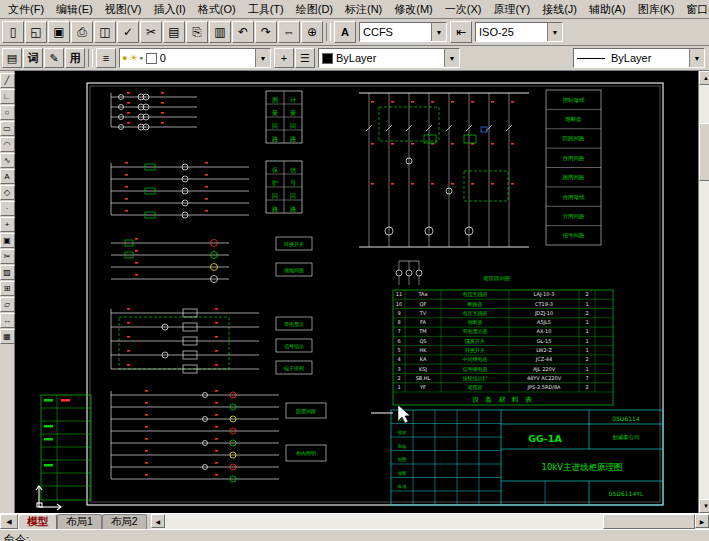 Image resolution: width=709 pixels, height=541 pixels. Describe the element at coordinates (345, 32) in the screenshot. I see `text-style-icon: A` at that location.